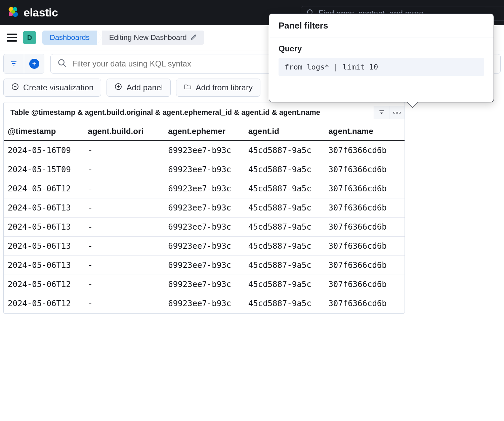 This screenshot has width=504, height=421. What do you see at coordinates (284, 132) in the screenshot?
I see `col-header-agent-id: agent.id` at bounding box center [284, 132].